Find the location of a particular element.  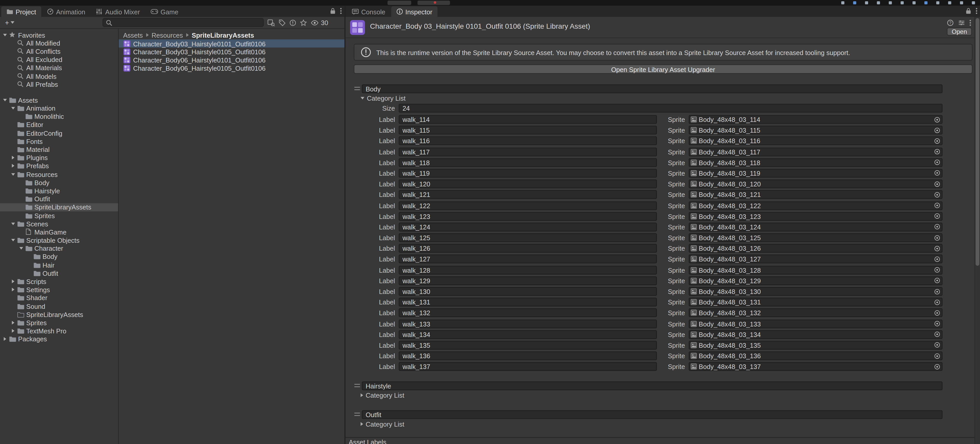

import-activity-icon is located at coordinates (293, 22).